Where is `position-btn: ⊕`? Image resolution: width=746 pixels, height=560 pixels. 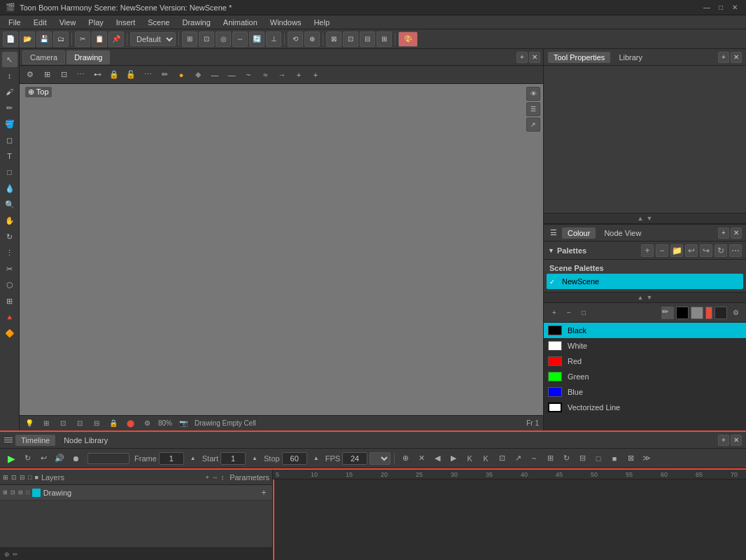 position-btn: ⊕ is located at coordinates (312, 39).